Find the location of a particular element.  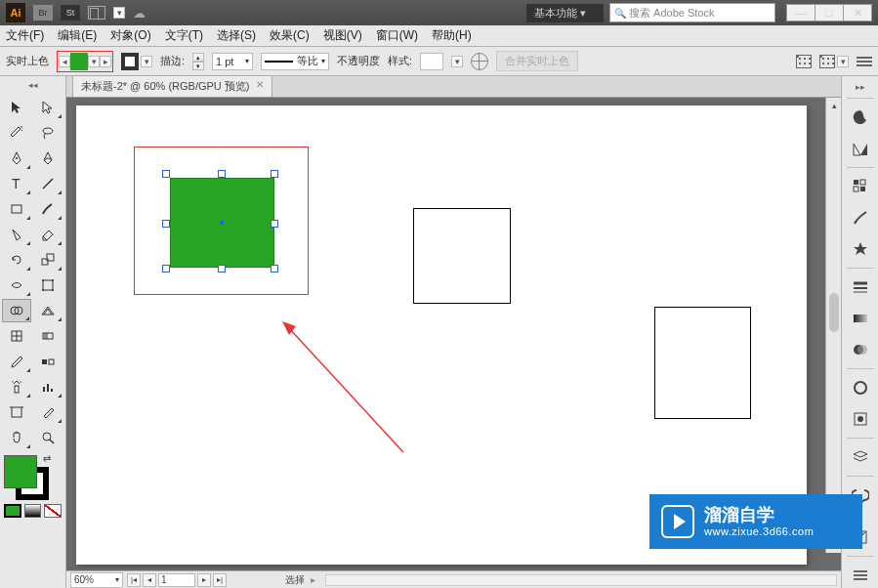

list-view-icon is located at coordinates (827, 62).